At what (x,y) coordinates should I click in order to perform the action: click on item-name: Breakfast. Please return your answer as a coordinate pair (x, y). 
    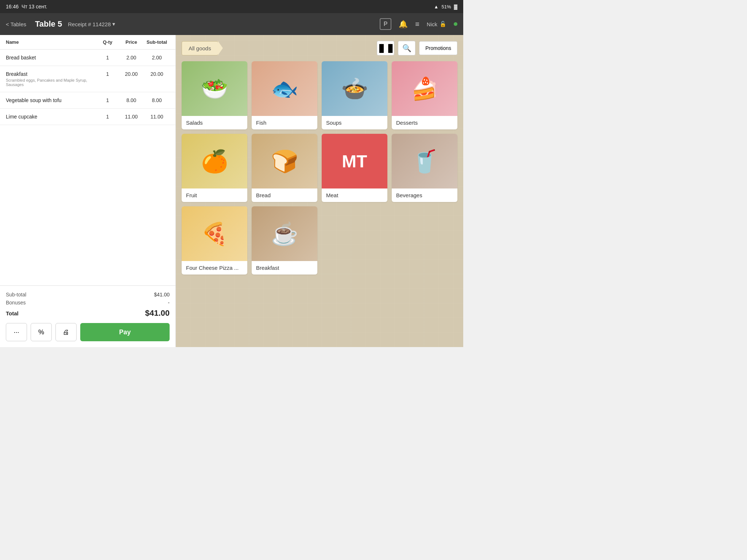
    Looking at the image, I should click on (51, 74).